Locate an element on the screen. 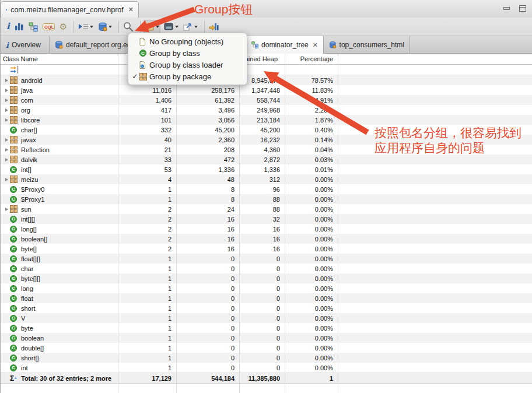 The image size is (532, 393). table-row: Cint1000.00% is located at coordinates (266, 367).